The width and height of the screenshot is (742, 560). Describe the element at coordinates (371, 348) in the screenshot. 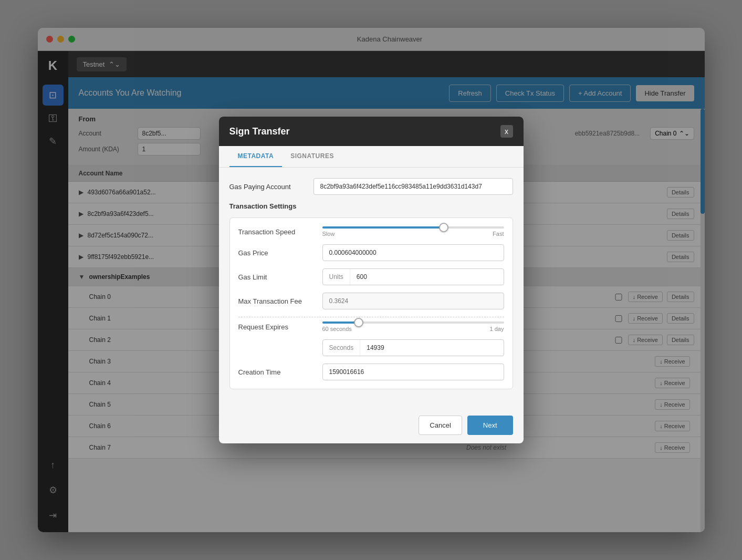

I see `seconds-row: Seconds 14939` at that location.